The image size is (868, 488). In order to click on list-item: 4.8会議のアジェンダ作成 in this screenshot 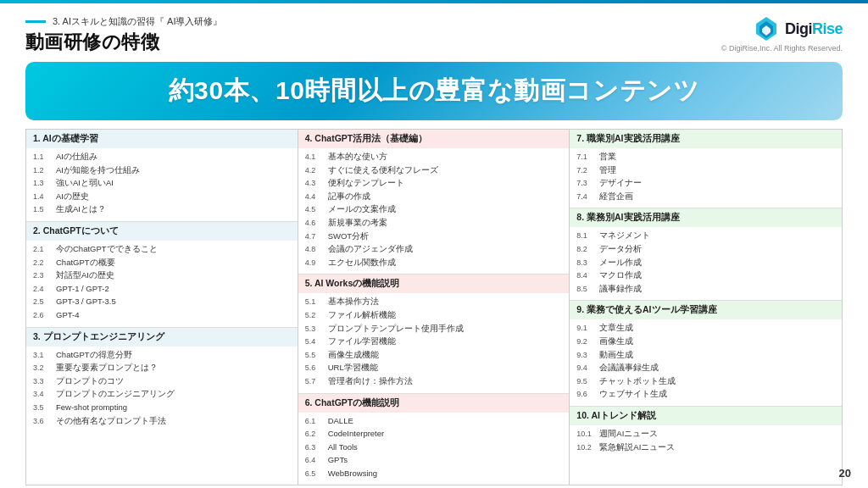, I will do `click(434, 249)`.